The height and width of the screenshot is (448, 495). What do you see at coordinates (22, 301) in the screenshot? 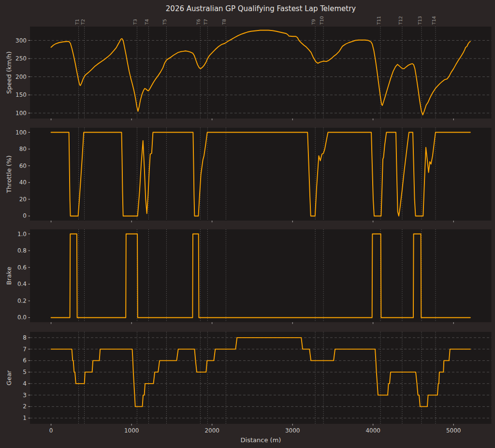
I see `brake-ytick-label: 0.2` at bounding box center [22, 301].